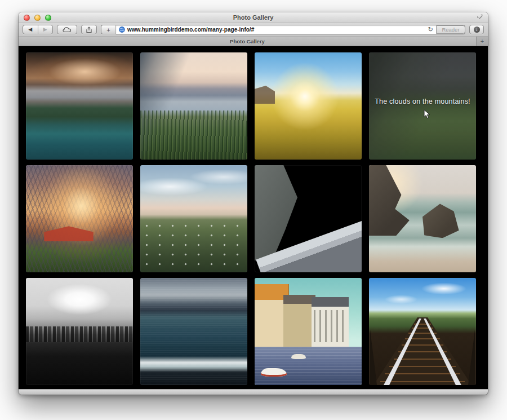 Image resolution: width=507 pixels, height=420 pixels. Describe the element at coordinates (108, 29) in the screenshot. I see `add-bookmark-button: +` at that location.